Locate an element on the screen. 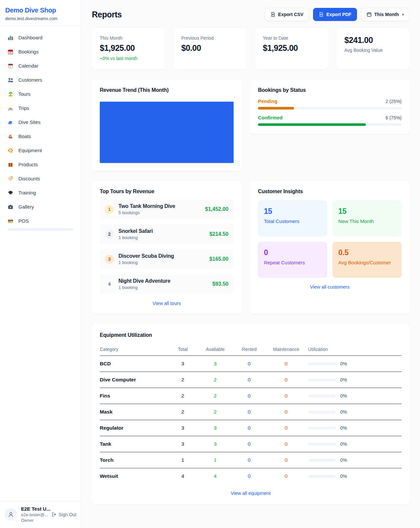  insight-value: 15 is located at coordinates (367, 211).